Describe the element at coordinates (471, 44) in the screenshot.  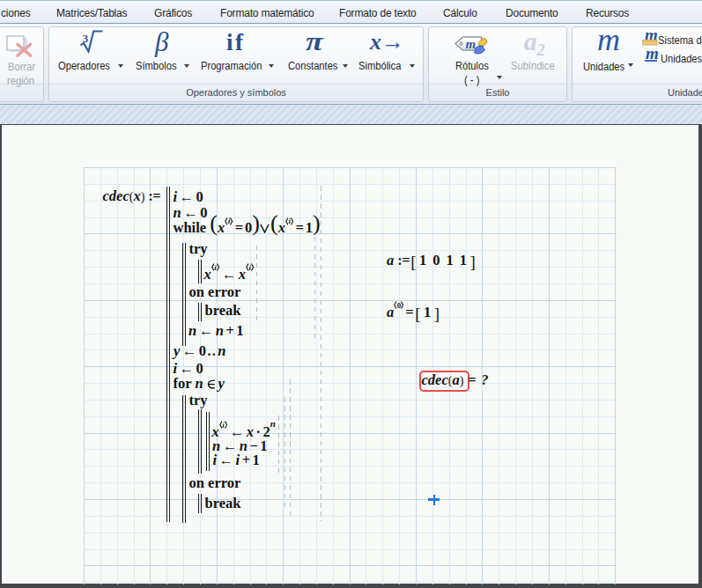
I see `svg-text: m` at that location.